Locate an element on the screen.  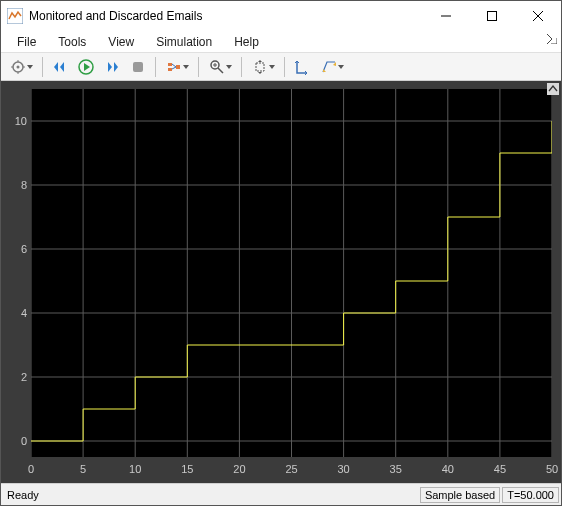
x-tick-label: 0 is located at coordinates (31, 469).